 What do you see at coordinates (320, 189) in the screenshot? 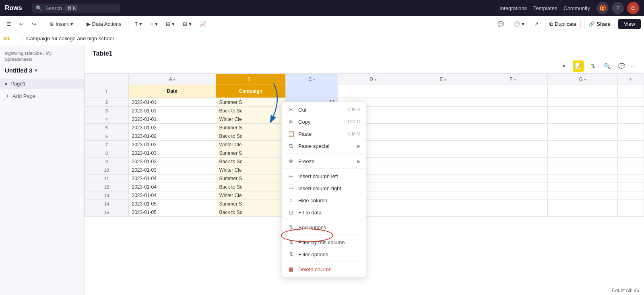
I see `insert-col-right-label: Insert column right` at bounding box center [320, 189].